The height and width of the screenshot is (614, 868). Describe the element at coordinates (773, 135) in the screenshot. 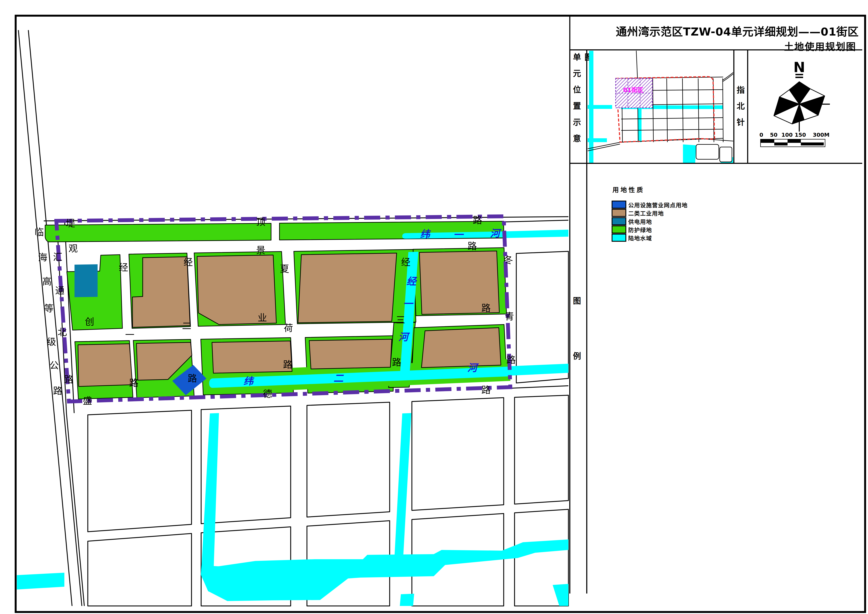

I see `scale-tick: 50` at that location.